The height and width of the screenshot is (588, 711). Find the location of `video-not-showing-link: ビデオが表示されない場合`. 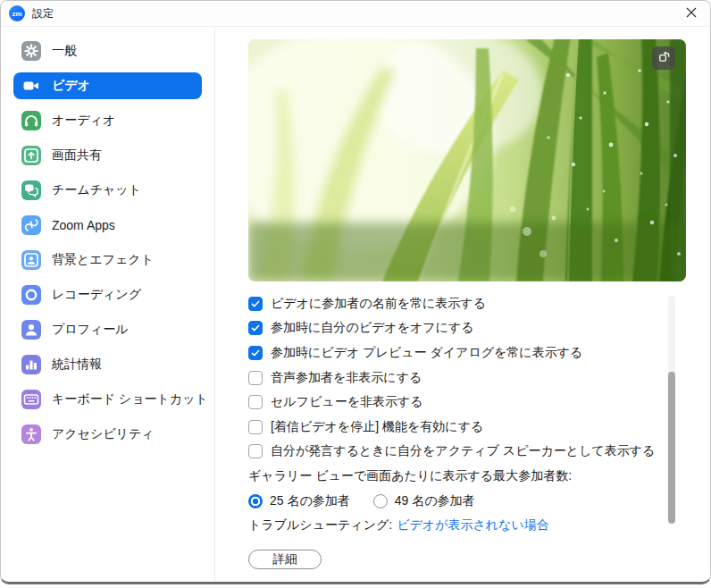

video-not-showing-link: ビデオが表示されない場合 is located at coordinates (473, 525).